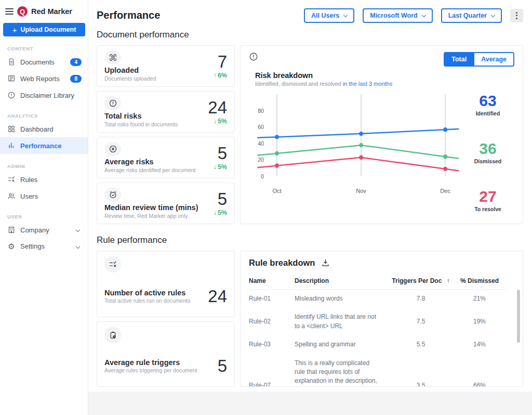 Image resolution: width=532 pixels, height=415 pixels. I want to click on filter-period-dropdown: Last Quarter, so click(472, 16).